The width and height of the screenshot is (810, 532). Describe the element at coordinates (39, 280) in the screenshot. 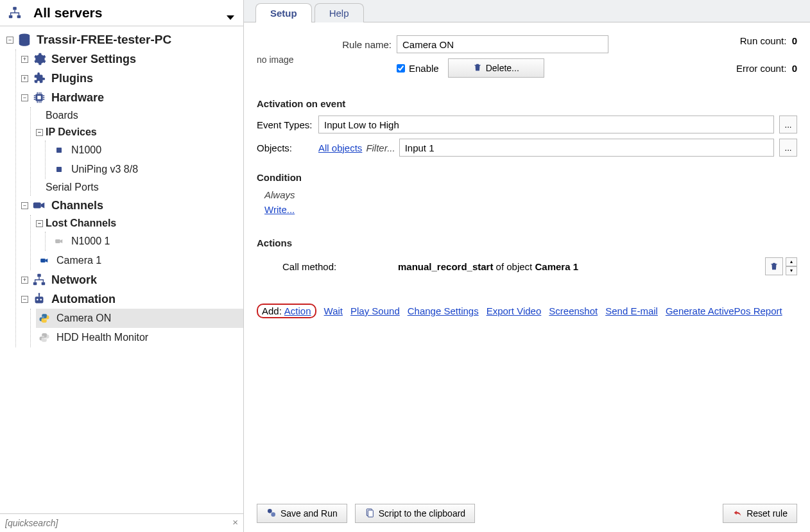

I see `network-icon` at that location.